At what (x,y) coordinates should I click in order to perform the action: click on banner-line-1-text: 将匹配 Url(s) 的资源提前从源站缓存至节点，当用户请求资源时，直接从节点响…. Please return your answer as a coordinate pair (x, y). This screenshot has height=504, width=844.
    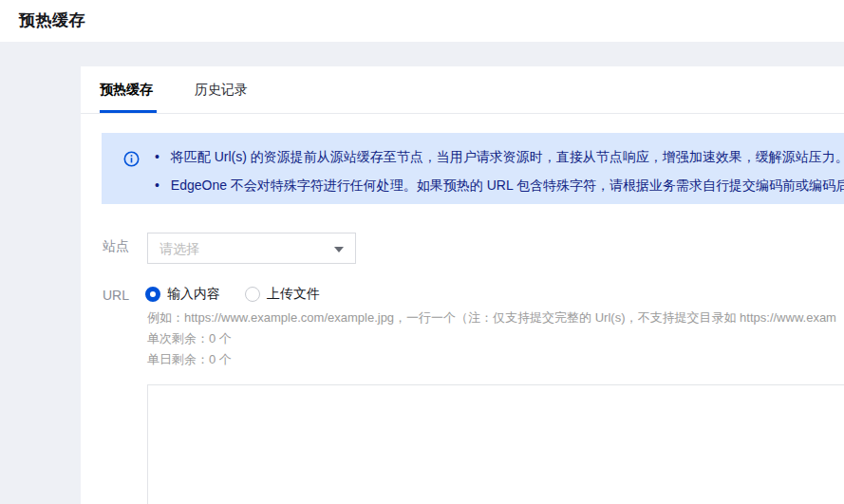
    Looking at the image, I should click on (507, 157).